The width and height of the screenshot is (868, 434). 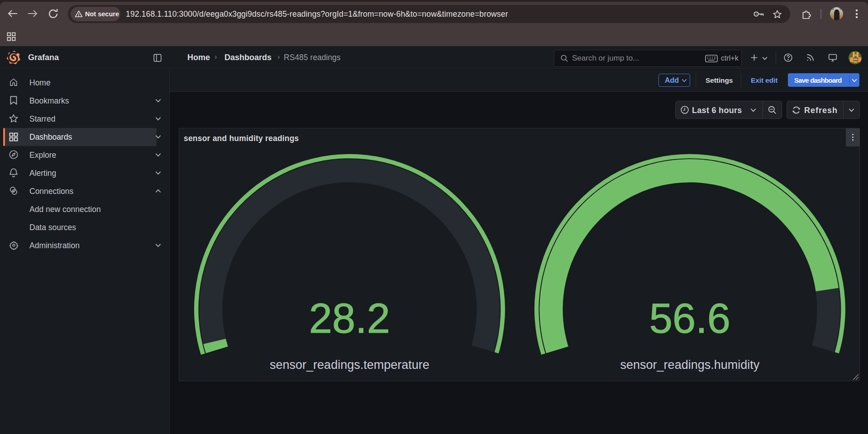 I want to click on svg-text: sensor_readings.temperature, so click(x=349, y=365).